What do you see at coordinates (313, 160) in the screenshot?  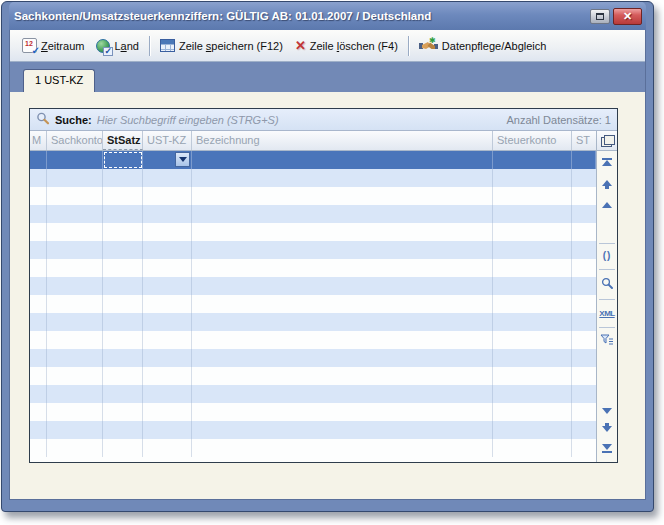 I see `grid-row-selected` at bounding box center [313, 160].